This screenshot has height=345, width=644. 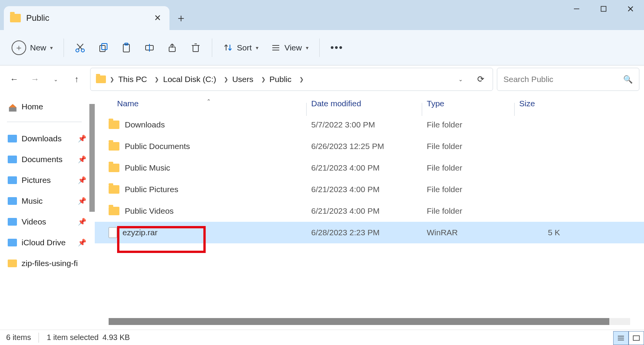 What do you see at coordinates (577, 9) in the screenshot?
I see `minimize-button` at bounding box center [577, 9].